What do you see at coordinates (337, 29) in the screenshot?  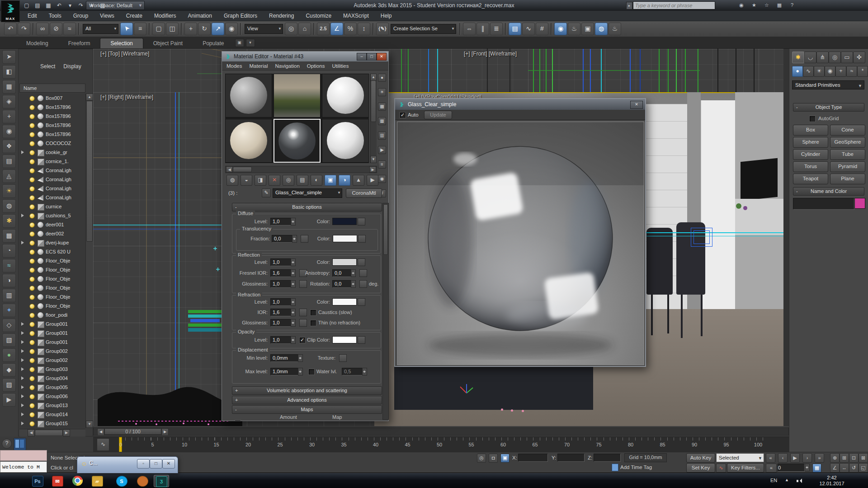 I see `angle-snap-icon: ∠` at bounding box center [337, 29].